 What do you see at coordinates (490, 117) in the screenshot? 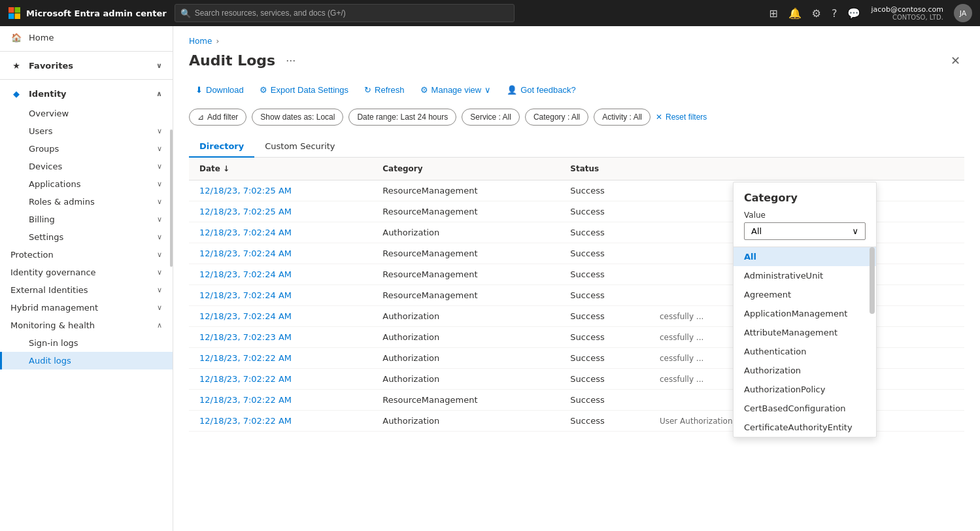
I see `service-filter-label: Service : All` at bounding box center [490, 117].